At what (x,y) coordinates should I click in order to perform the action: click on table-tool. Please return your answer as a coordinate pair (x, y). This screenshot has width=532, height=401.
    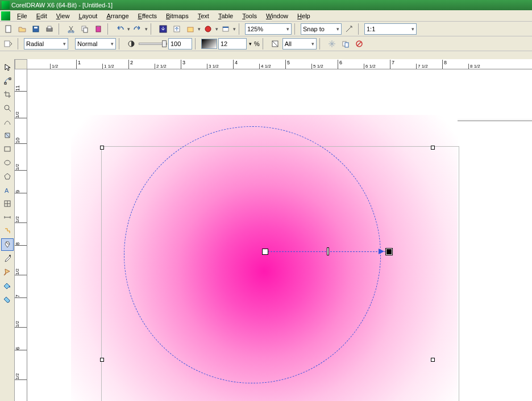
    Looking at the image, I should click on (7, 204).